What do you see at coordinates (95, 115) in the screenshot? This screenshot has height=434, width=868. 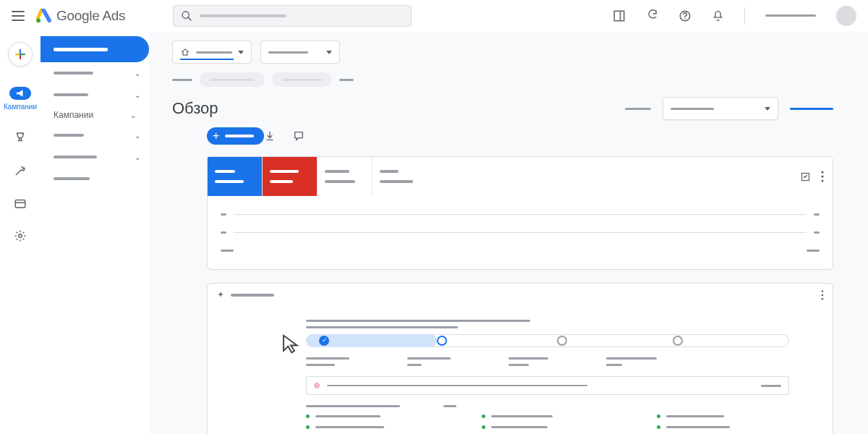 I see `sidenav-section-campaigns: Кампании⌄` at bounding box center [95, 115].